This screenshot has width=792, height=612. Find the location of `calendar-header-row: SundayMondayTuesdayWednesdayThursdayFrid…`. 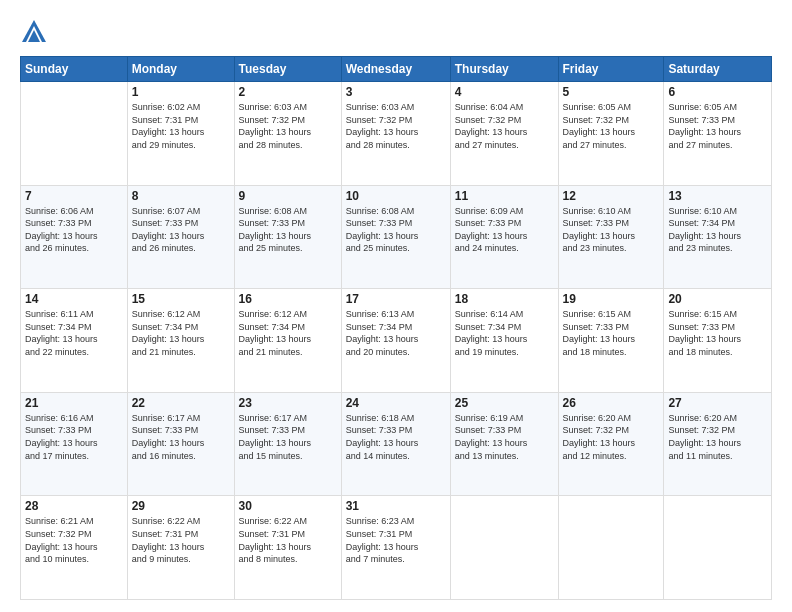

calendar-header-row: SundayMondayTuesdayWednesdayThursdayFrid… is located at coordinates (396, 70).